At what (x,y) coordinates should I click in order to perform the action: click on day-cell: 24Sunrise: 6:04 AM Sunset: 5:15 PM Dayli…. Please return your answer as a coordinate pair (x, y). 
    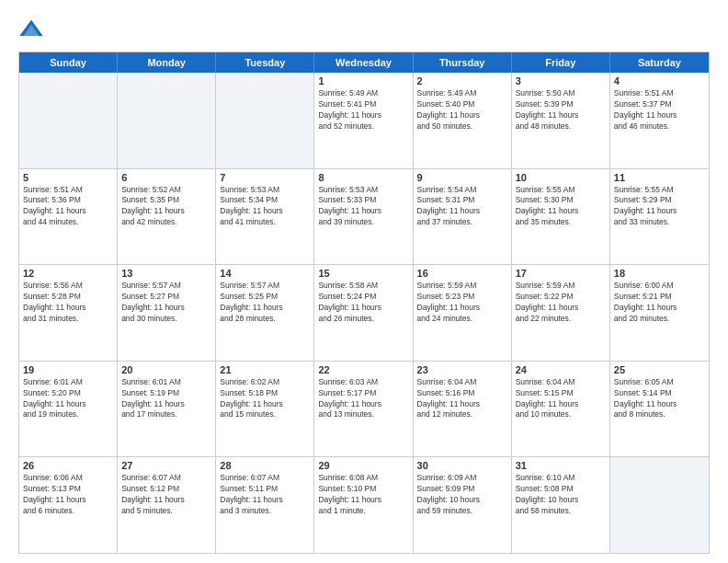
    Looking at the image, I should click on (561, 409).